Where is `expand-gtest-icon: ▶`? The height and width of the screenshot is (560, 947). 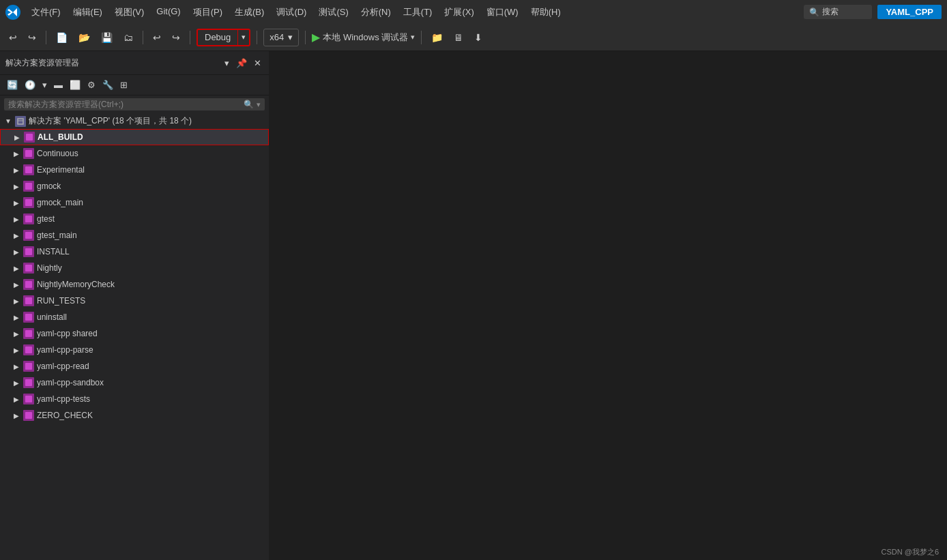
expand-gtest-icon: ▶ is located at coordinates (16, 219).